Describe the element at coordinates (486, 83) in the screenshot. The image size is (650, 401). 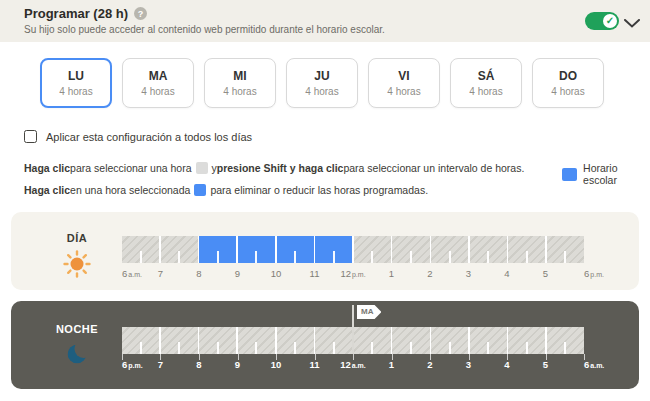
I see `day-card-sá: SÁ4 horas` at that location.